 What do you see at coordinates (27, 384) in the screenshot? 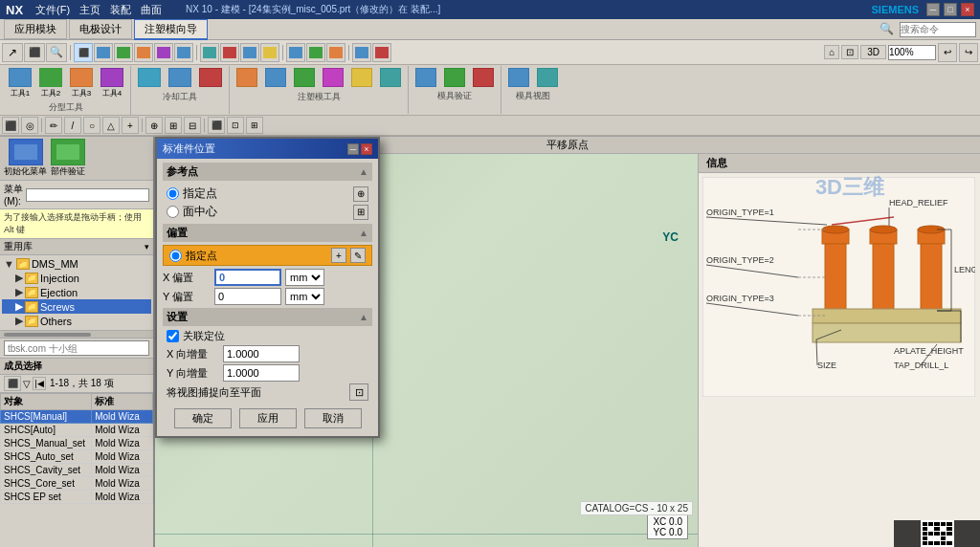
I see `filter-icon: ▽` at bounding box center [27, 384].